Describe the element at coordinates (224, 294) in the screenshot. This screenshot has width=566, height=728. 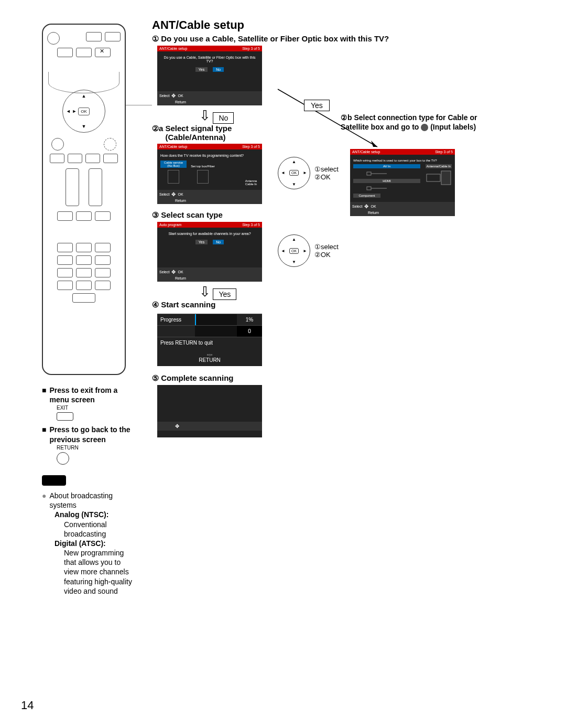
I see `yes-box-label: Yes` at that location.